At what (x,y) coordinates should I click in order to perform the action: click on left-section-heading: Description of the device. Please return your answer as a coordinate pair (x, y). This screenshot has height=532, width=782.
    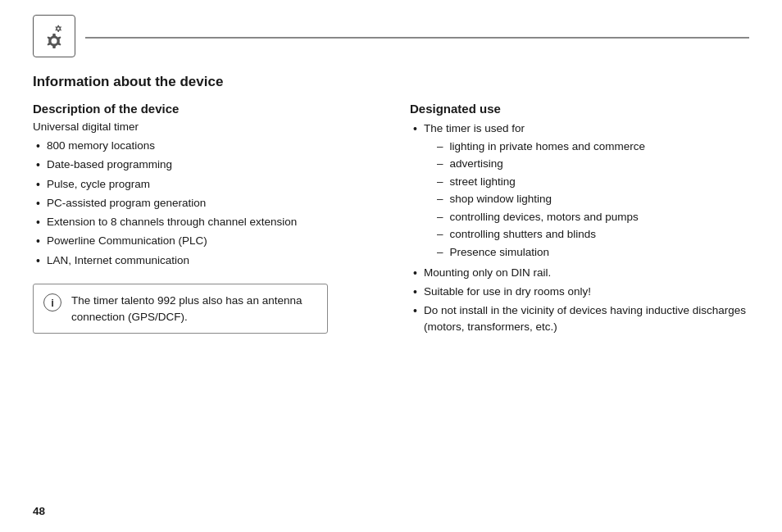
    Looking at the image, I should click on (205, 108).